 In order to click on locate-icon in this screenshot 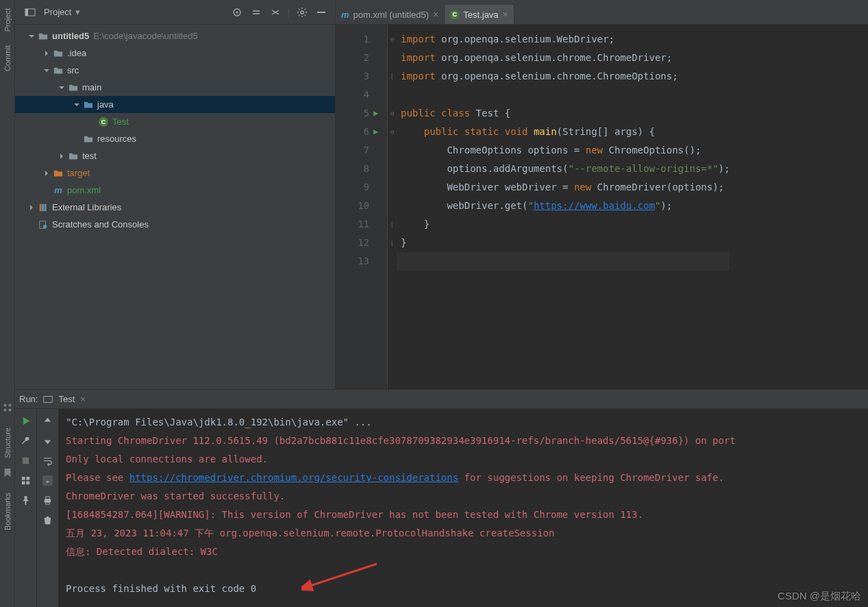, I will do `click(237, 12)`.